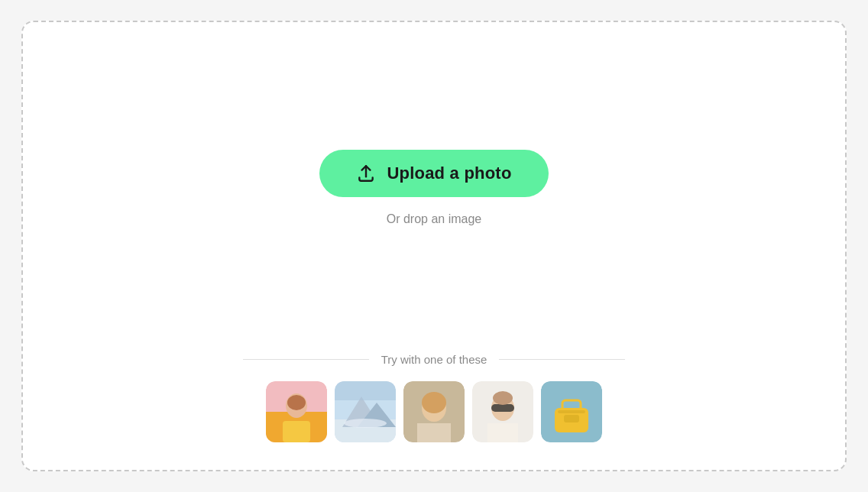 The width and height of the screenshot is (868, 492). Describe the element at coordinates (306, 359) in the screenshot. I see `suggestions-line-left` at that location.